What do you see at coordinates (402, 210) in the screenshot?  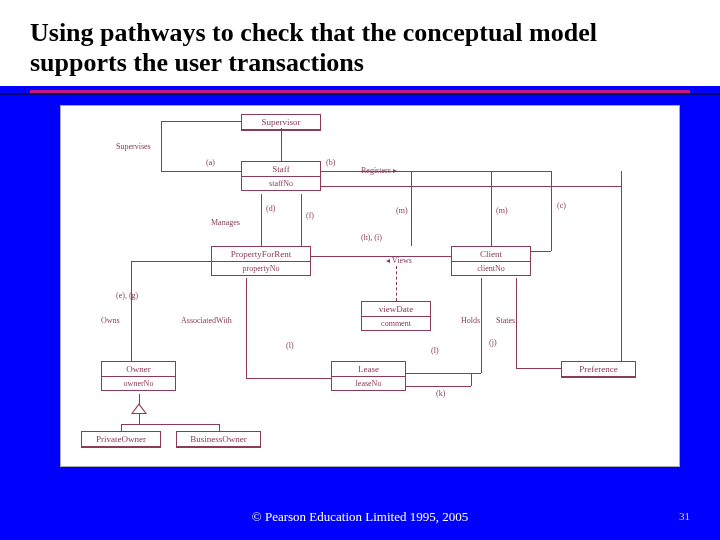 I see `label-m: (m)` at bounding box center [402, 210].